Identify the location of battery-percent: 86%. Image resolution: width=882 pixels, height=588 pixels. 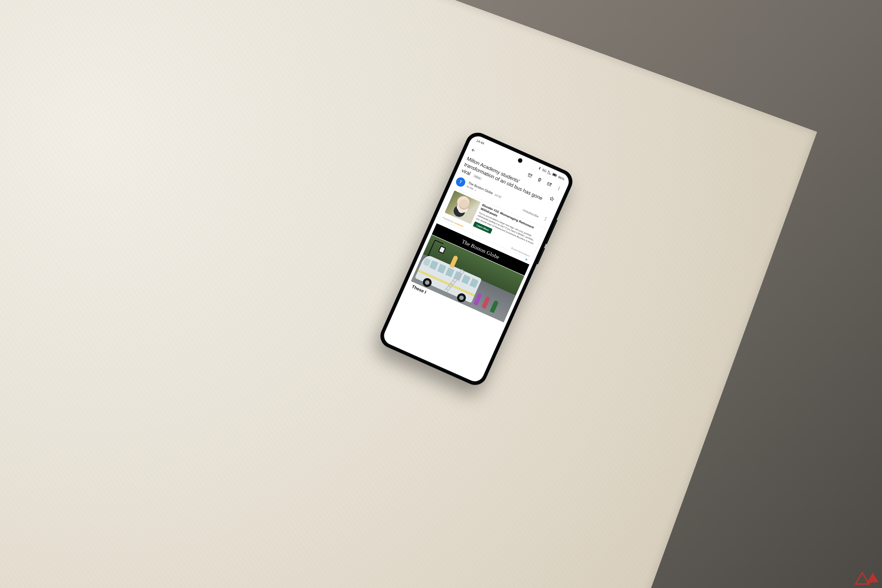
(561, 178).